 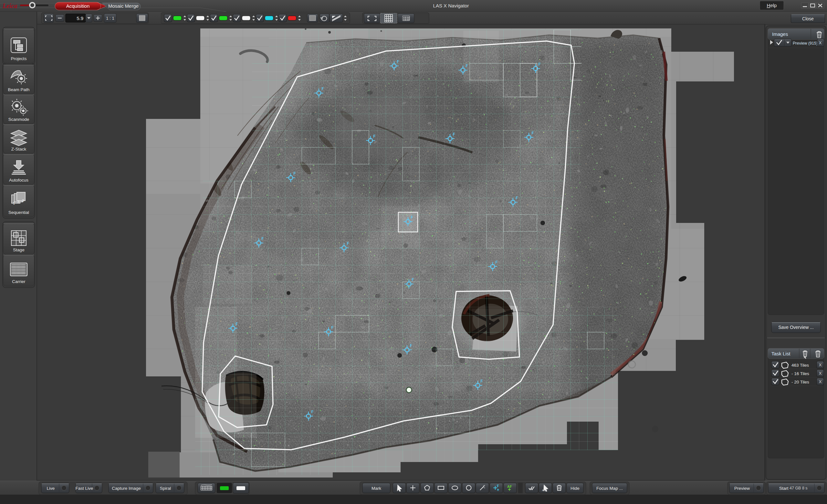 What do you see at coordinates (805, 43) in the screenshot?
I see `svg-text: Preview (915)` at bounding box center [805, 43].